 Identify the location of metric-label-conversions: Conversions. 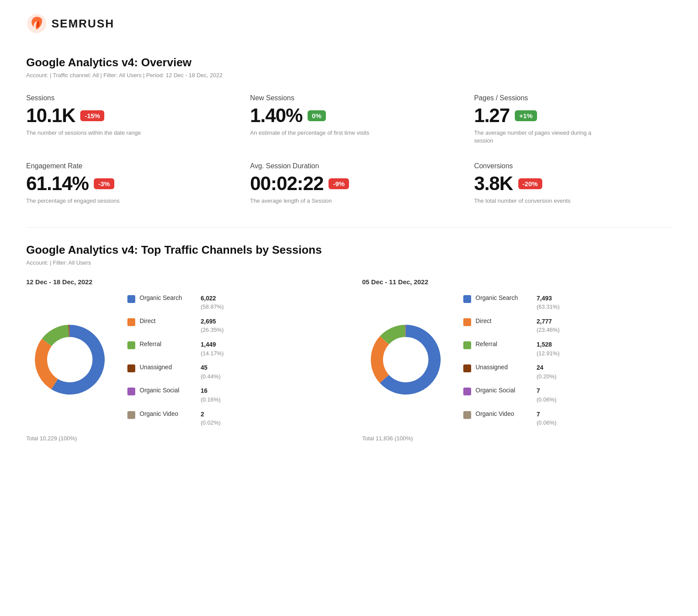
(573, 166).